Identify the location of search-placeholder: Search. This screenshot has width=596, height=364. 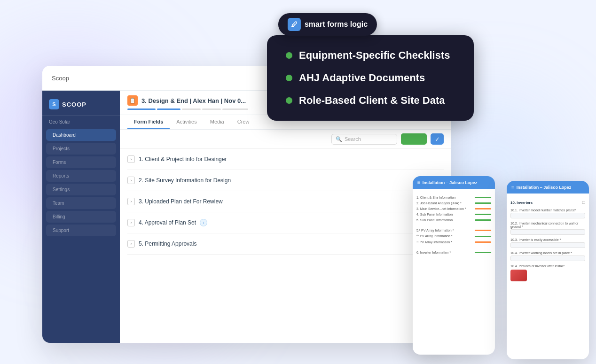
(353, 139).